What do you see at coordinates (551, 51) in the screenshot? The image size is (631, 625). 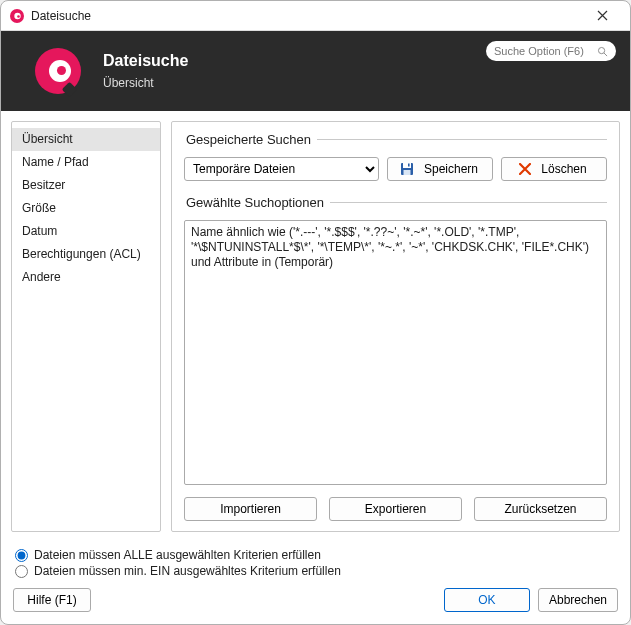 I see `search-input: Suche Option (F6)` at bounding box center [551, 51].